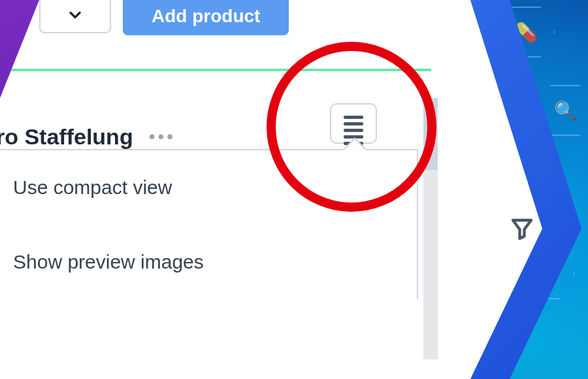 Image resolution: width=588 pixels, height=379 pixels. I want to click on search-icon: 🔍, so click(566, 111).